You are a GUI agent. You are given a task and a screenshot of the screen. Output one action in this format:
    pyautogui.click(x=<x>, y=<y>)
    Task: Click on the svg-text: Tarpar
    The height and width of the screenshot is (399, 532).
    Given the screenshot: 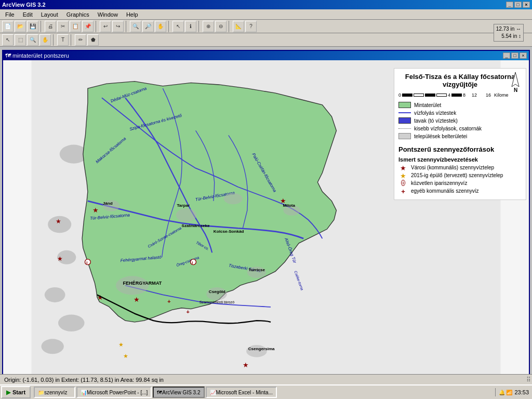 What is the action you would take?
    pyautogui.click(x=183, y=206)
    